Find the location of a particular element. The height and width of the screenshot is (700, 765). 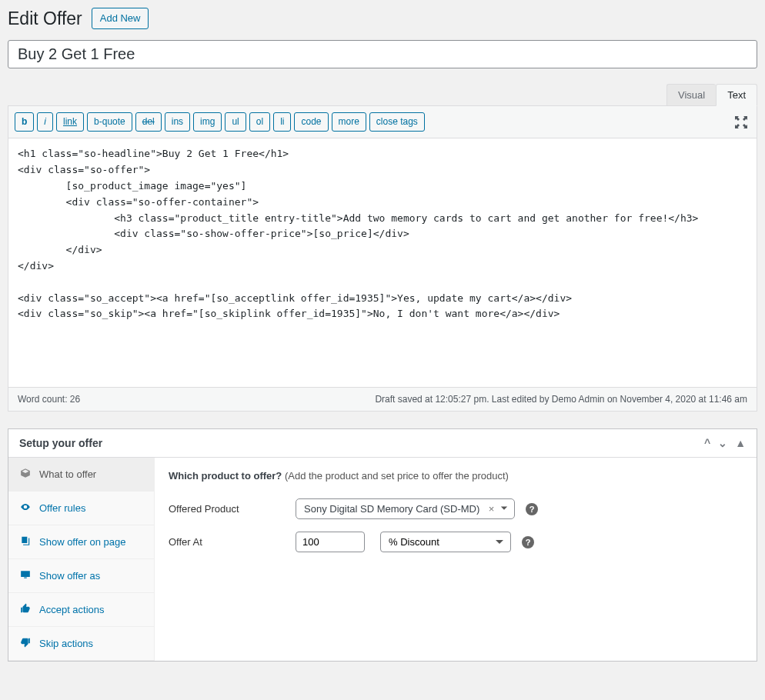

metabox-toggle-icon: ▲ is located at coordinates (740, 443).